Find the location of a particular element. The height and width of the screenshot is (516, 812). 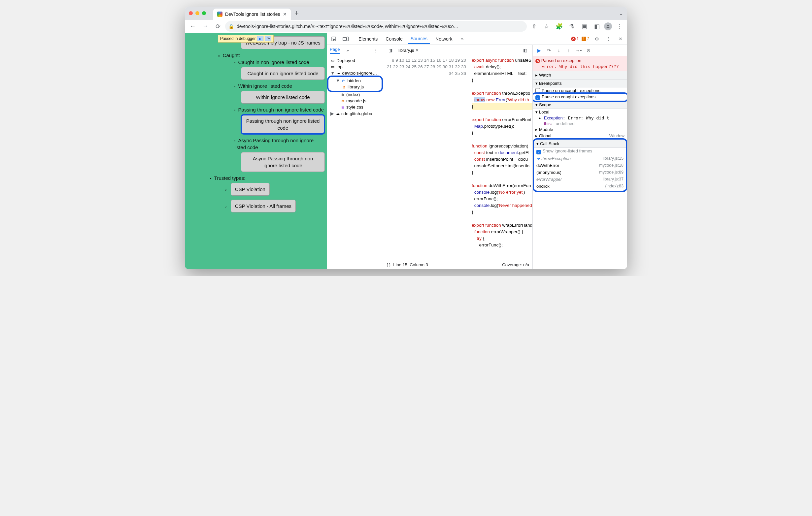

errors-badge: ✕1 is located at coordinates (575, 39).